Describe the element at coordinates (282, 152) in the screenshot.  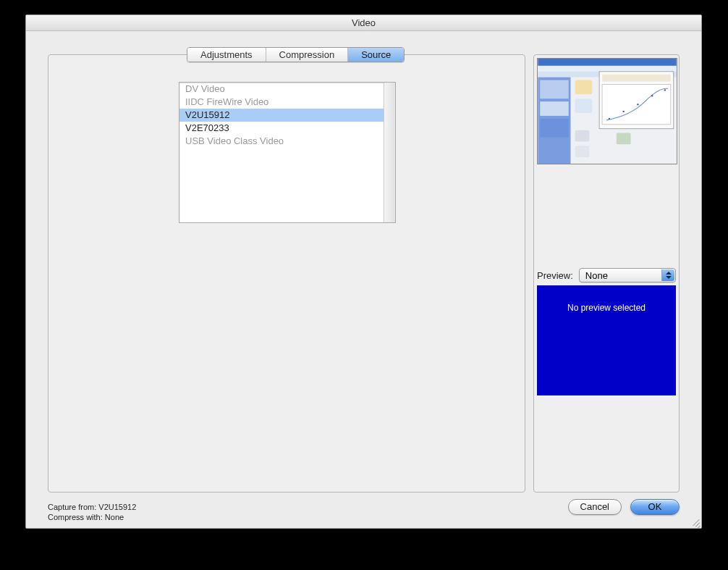
I see `source-list-items: DV Video IIDC FireWire Video V2U15912 V2…` at that location.